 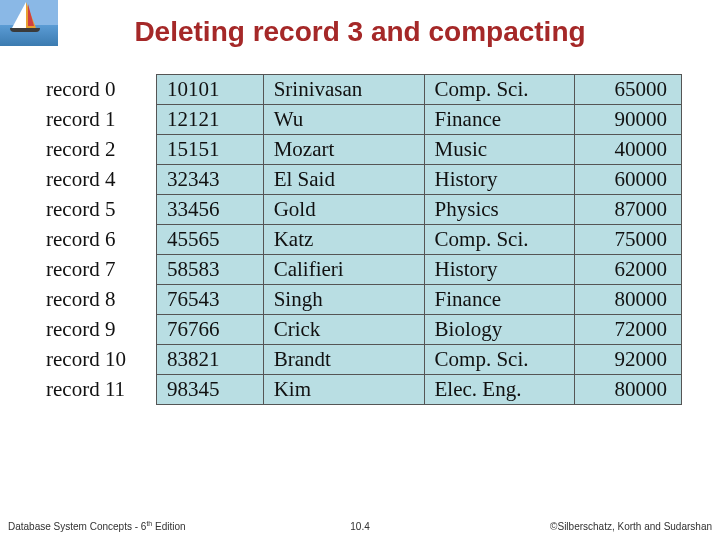 I want to click on table-row: record 1198345KimElec. Eng.80000, so click(x=364, y=390).